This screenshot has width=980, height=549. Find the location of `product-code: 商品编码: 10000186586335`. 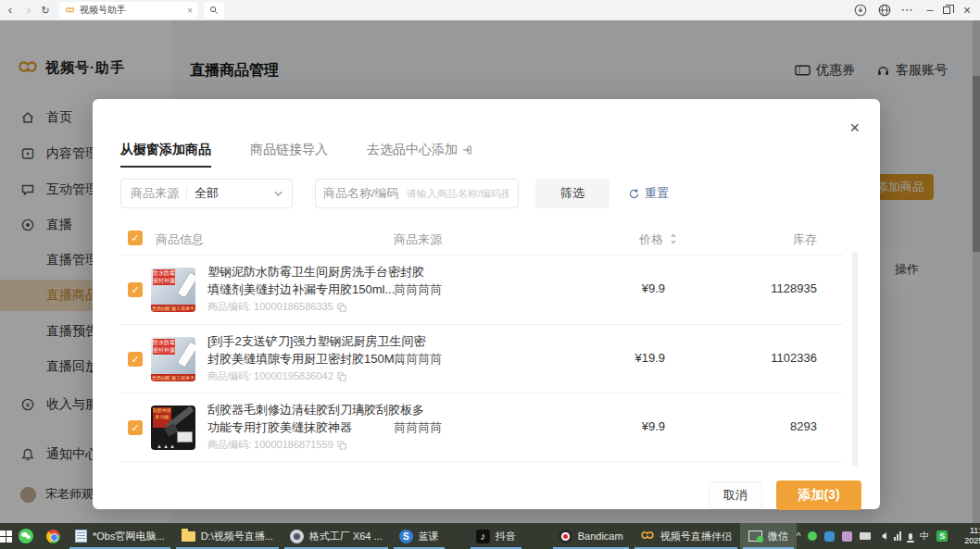

product-code: 商品编码: 10000186586335 is located at coordinates (277, 307).